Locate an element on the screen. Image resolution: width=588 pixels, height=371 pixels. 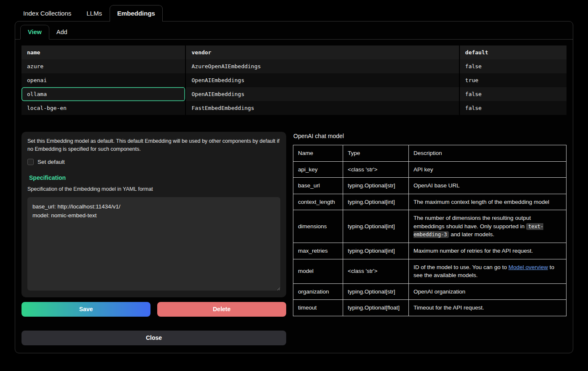
doc-cell-description: ID of the model to use. You can go to Mo… is located at coordinates (488, 271).